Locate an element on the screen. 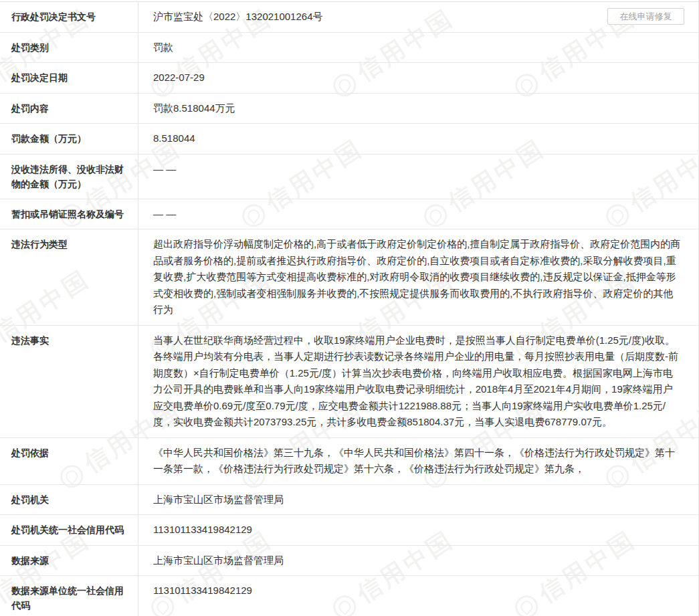 Image resolution: width=699 pixels, height=616 pixels. row-label: 处罚决定日期 is located at coordinates (70, 78).